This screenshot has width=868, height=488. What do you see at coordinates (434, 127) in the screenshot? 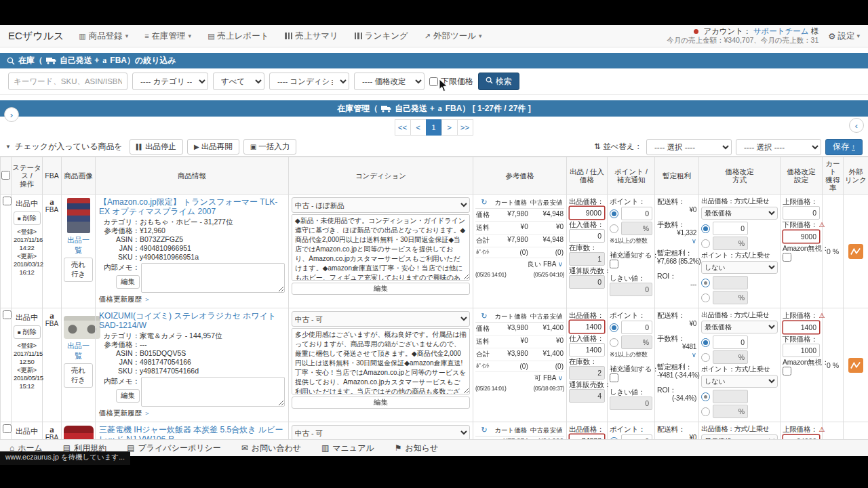
I see `page-number-button: 1` at bounding box center [434, 127].